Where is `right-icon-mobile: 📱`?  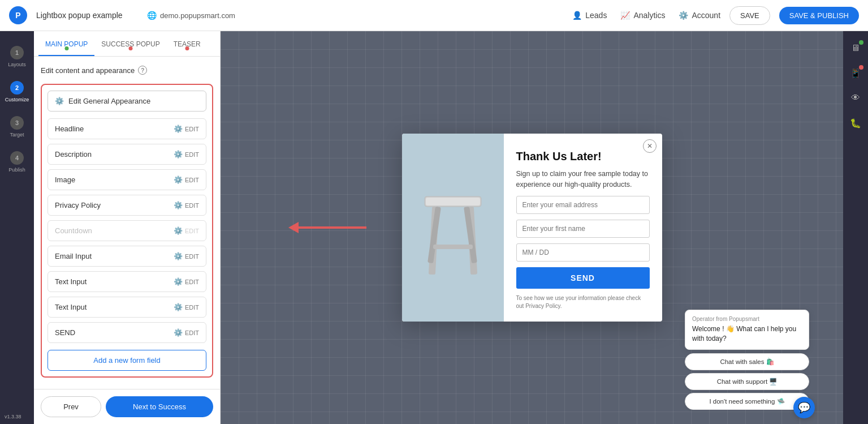 right-icon-mobile: 📱 is located at coordinates (856, 73).